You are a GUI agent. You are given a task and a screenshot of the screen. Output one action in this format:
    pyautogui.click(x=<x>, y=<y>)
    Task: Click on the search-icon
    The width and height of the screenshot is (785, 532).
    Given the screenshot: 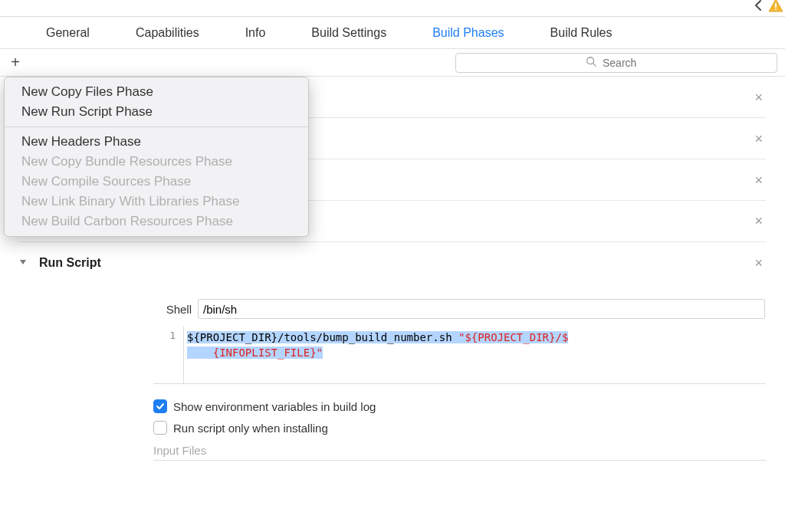 What is the action you would take?
    pyautogui.click(x=591, y=63)
    